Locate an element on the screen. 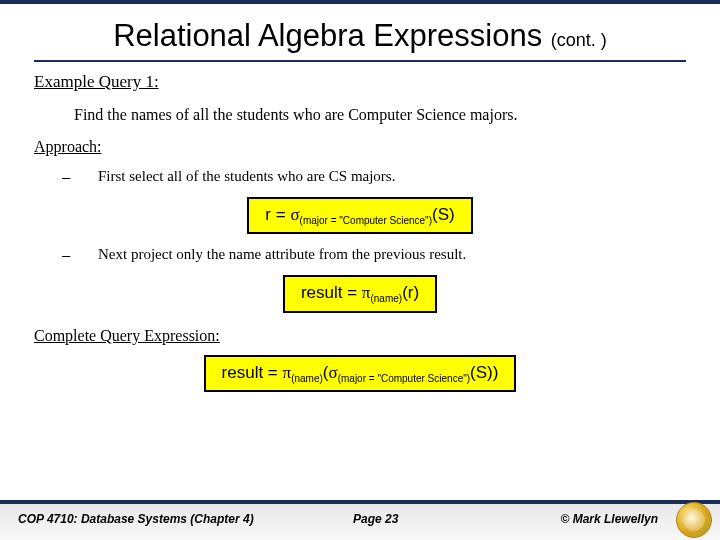  f3-sub1: (name) is located at coordinates (307, 378).